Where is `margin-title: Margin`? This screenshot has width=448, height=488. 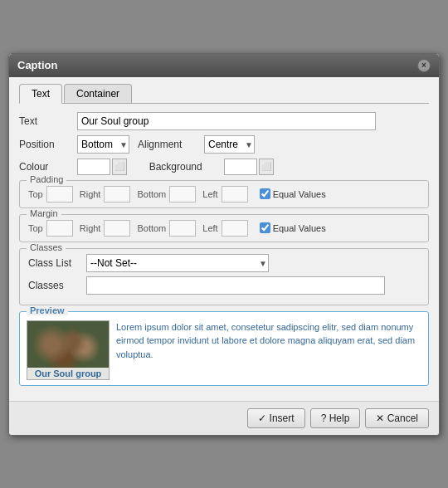
margin-title: Margin is located at coordinates (44, 213).